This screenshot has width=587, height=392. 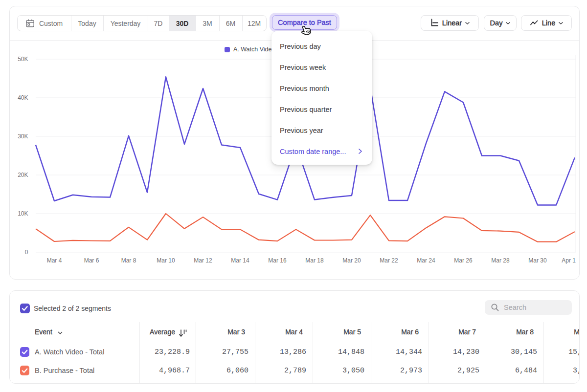 I want to click on svg-text: Mar 26, so click(x=463, y=261).